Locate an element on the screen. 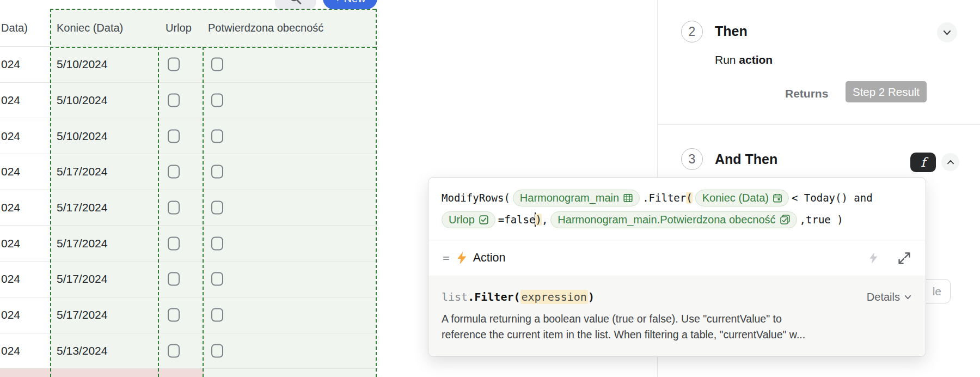 Image resolution: width=980 pixels, height=377 pixels. step-2-collapse-button is located at coordinates (947, 33).